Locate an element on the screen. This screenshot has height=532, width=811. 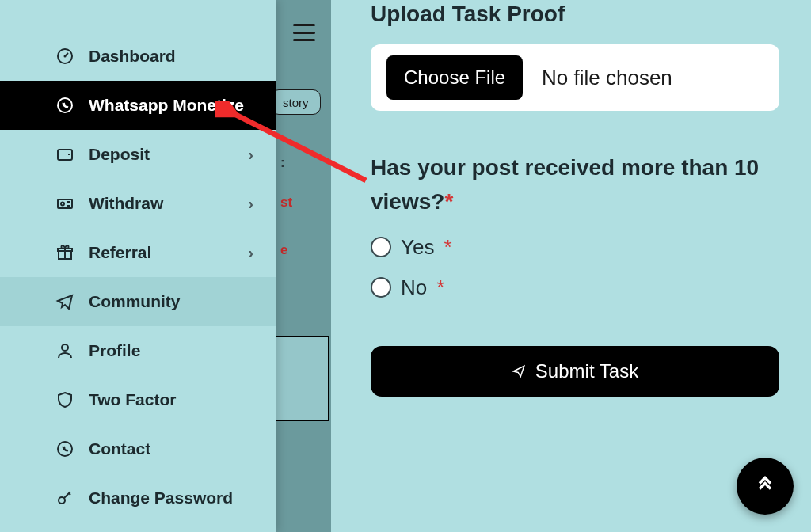
wallet-icon is located at coordinates (65, 154).